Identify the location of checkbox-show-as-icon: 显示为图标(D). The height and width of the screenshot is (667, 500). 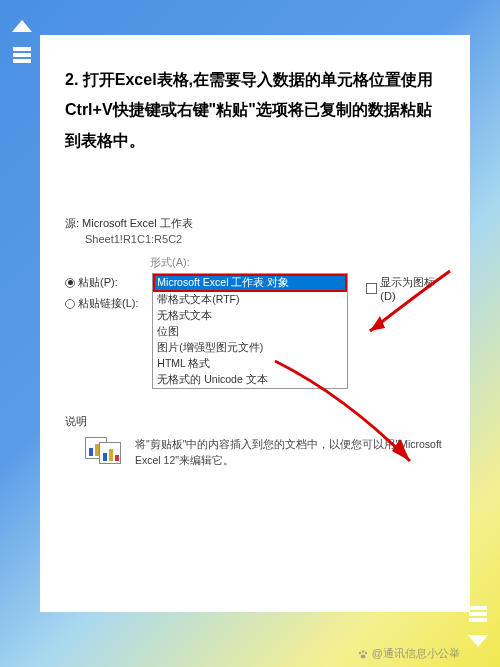
(406, 288).